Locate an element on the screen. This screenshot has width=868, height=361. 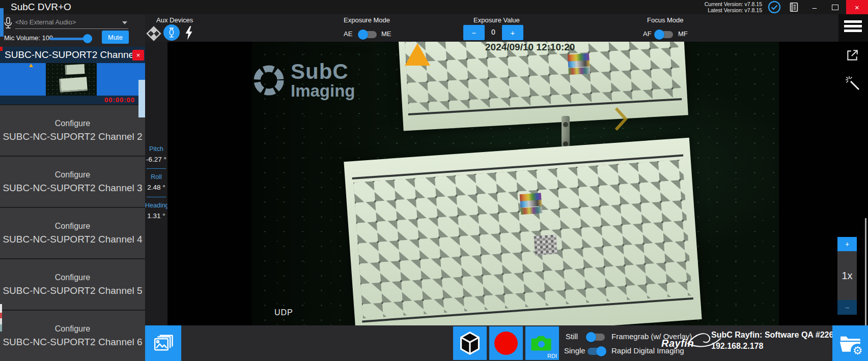
mic-volume-slider-thumb is located at coordinates (88, 39).